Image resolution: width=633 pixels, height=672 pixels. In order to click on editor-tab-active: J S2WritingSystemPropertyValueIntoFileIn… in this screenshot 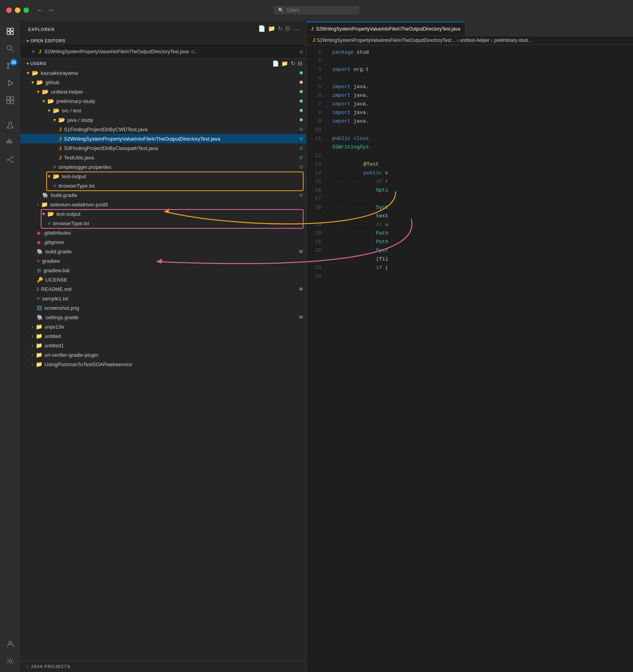, I will do `click(386, 29)`.